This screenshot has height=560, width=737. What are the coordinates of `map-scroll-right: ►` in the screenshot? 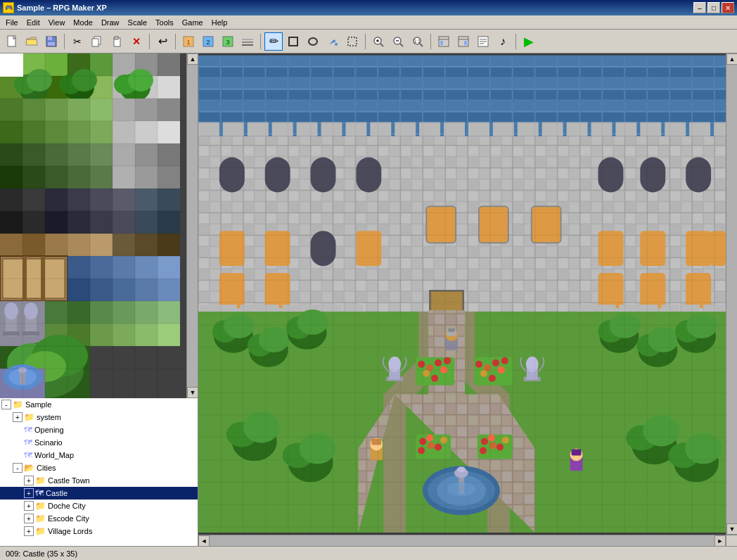 It's located at (720, 540).